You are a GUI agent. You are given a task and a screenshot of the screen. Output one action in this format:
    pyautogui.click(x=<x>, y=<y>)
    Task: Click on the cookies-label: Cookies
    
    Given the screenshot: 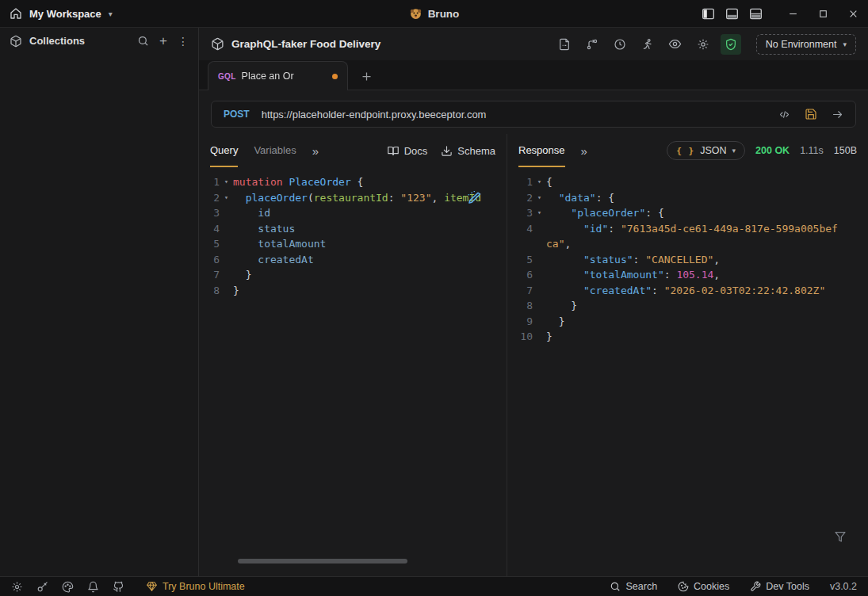 What is the action you would take?
    pyautogui.click(x=712, y=586)
    